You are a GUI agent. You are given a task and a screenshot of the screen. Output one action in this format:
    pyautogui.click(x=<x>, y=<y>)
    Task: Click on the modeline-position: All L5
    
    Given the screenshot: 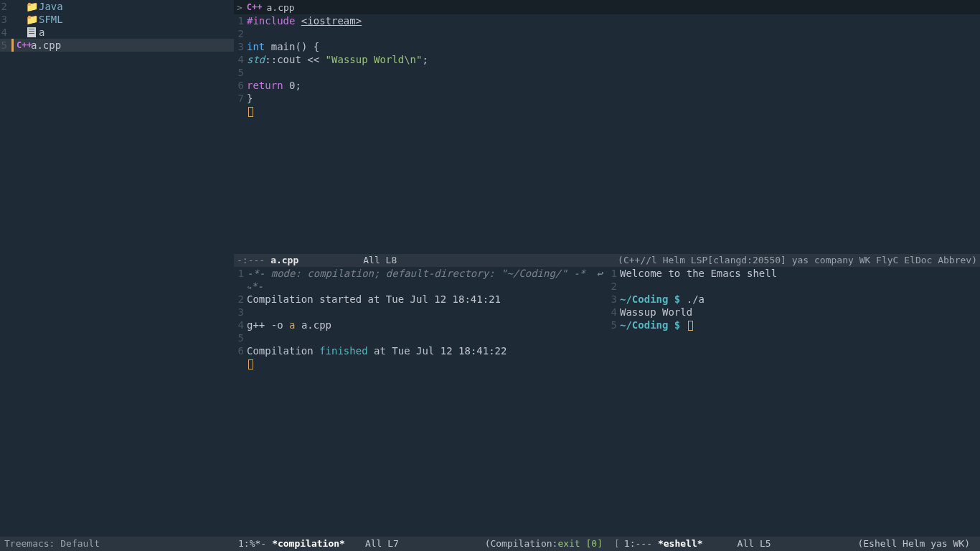 What is the action you would take?
    pyautogui.click(x=755, y=544)
    